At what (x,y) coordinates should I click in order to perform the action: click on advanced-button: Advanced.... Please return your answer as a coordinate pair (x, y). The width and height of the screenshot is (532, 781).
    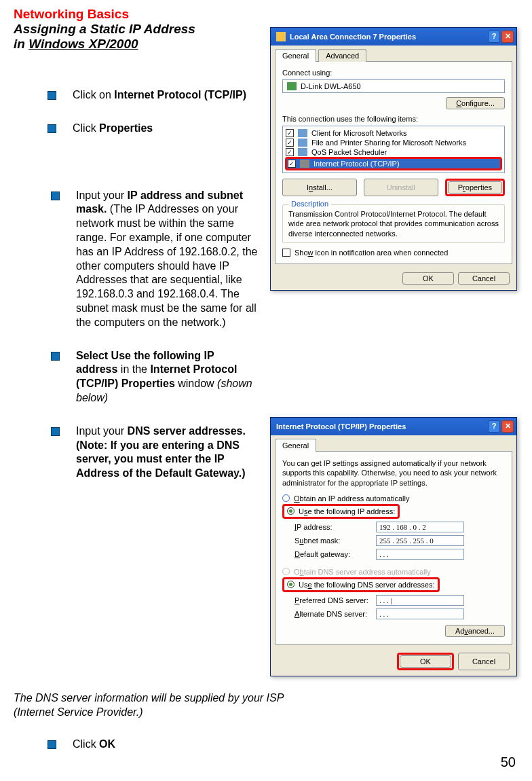
    Looking at the image, I should click on (475, 631).